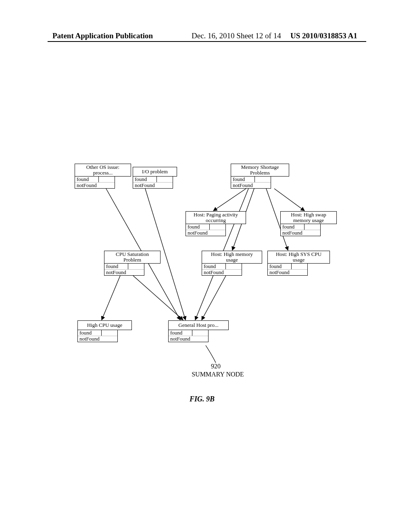 Image resolution: width=413 pixels, height=532 pixels. What do you see at coordinates (105, 331) in the screenshot?
I see `node-high-cpu-usage: High CPU usage found notFound` at bounding box center [105, 331].